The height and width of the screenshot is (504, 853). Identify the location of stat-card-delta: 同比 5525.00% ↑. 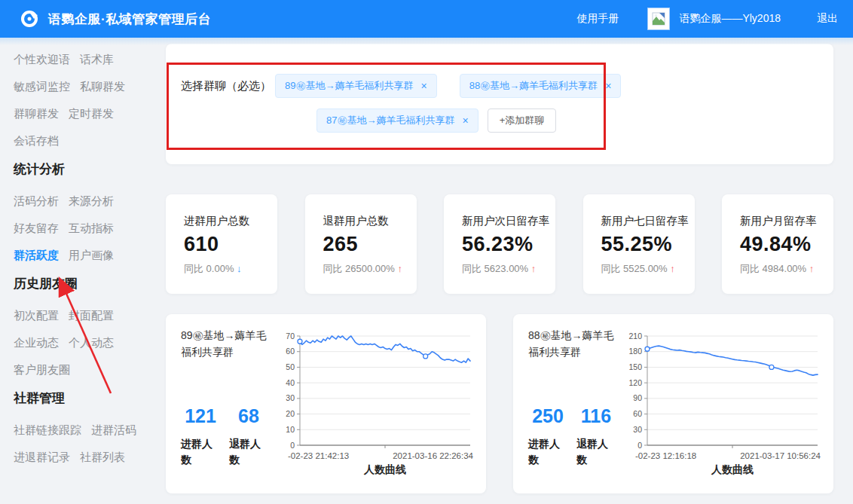
(648, 269).